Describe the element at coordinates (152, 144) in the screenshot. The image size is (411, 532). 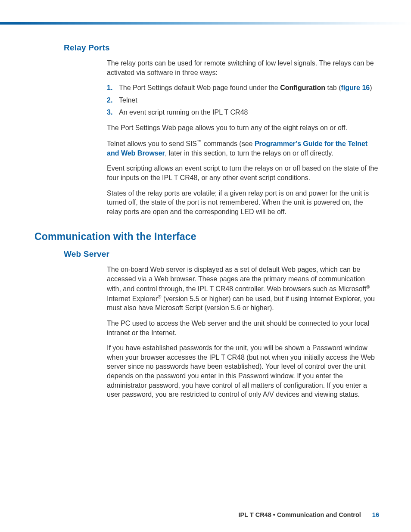
I see `text: Telnet allows you to send SIS` at that location.